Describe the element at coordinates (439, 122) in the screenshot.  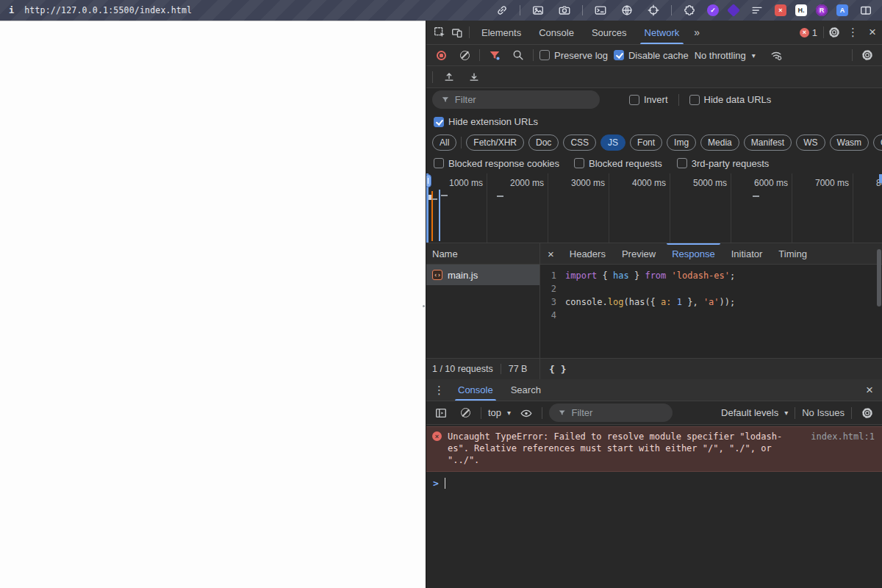
I see `checkbox-checked` at that location.